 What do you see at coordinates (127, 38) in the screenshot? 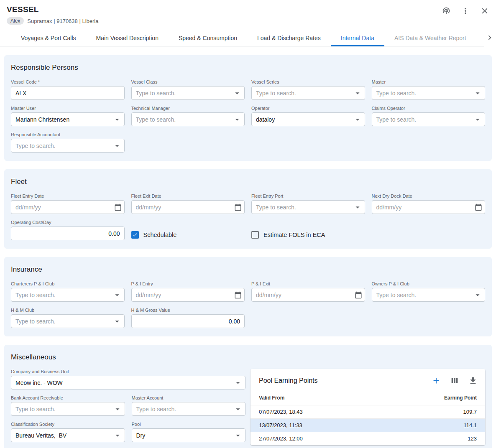
I see `tab-main-vessel-description: Main Vessel Description` at bounding box center [127, 38].